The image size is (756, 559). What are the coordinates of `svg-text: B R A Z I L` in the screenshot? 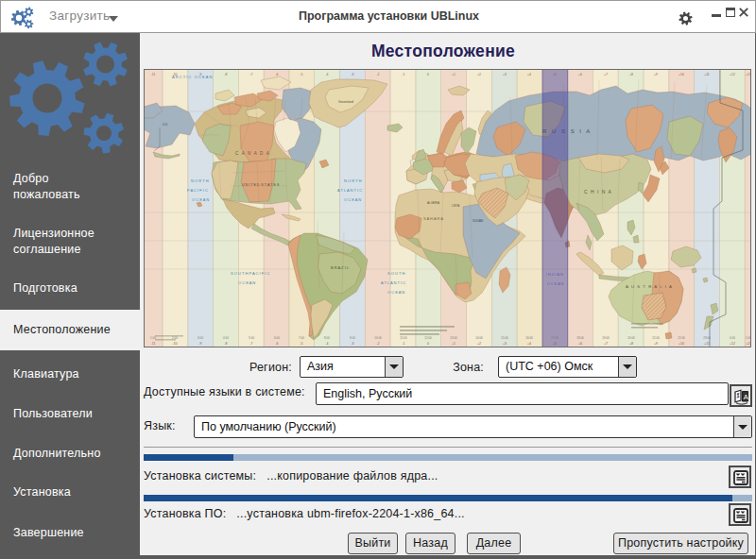 It's located at (340, 268).